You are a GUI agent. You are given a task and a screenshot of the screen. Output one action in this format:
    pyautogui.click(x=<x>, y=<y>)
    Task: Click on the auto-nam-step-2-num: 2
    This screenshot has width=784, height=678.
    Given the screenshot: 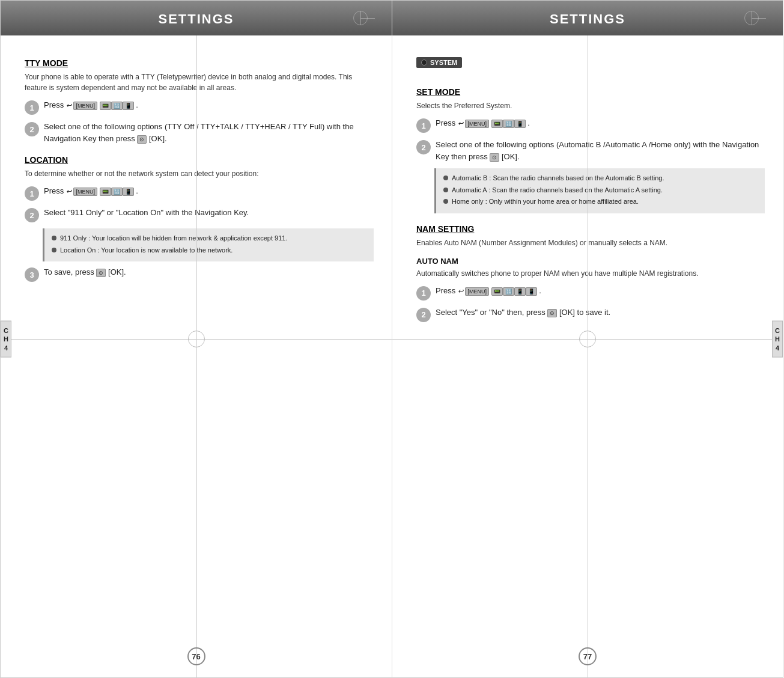 What is the action you would take?
    pyautogui.click(x=424, y=315)
    